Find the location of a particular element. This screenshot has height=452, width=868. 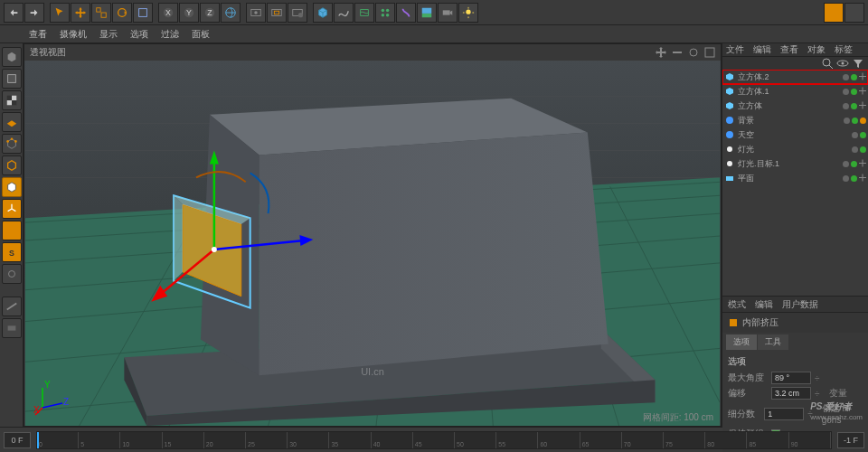

vp-nav-move-icon is located at coordinates (661, 52).